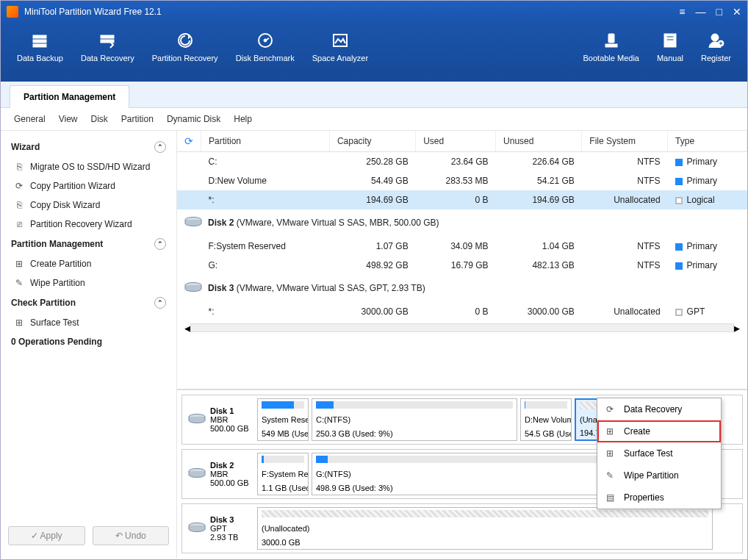  I want to click on sidebar-item: ⊞Create Partition, so click(88, 264).